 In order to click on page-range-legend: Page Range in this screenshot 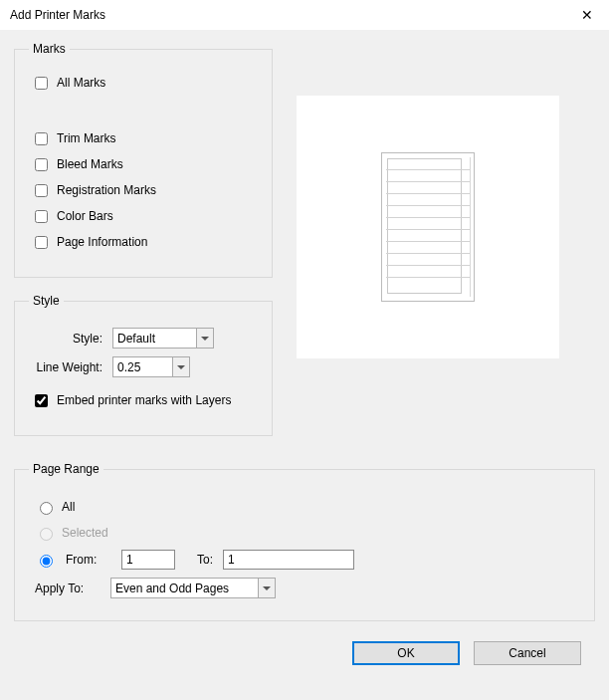, I will do `click(66, 469)`.